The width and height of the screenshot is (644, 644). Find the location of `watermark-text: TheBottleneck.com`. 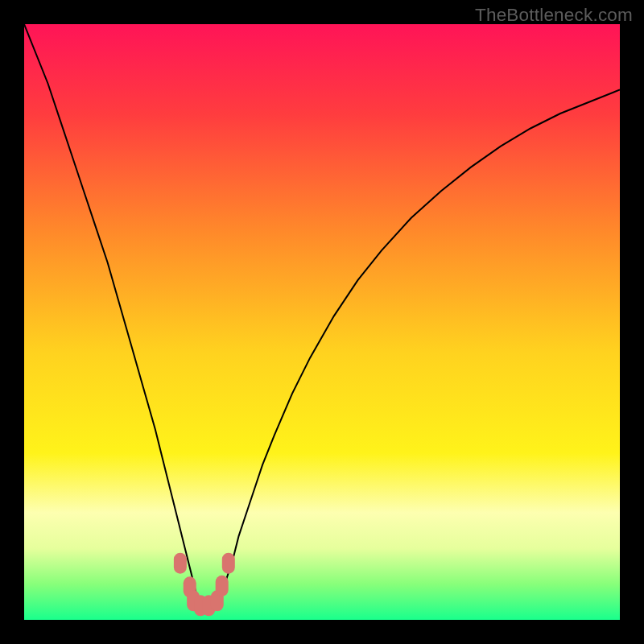

watermark-text: TheBottleneck.com is located at coordinates (554, 15).